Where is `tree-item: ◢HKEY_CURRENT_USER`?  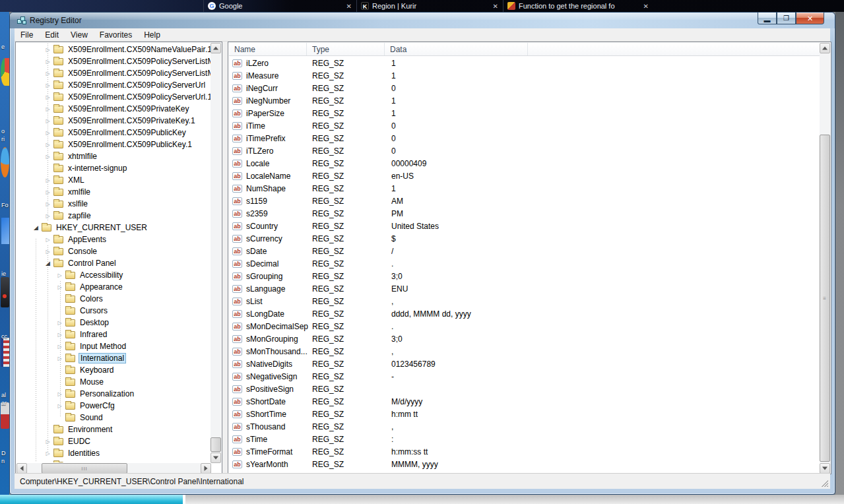 tree-item: ◢HKEY_CURRENT_USER is located at coordinates (114, 228).